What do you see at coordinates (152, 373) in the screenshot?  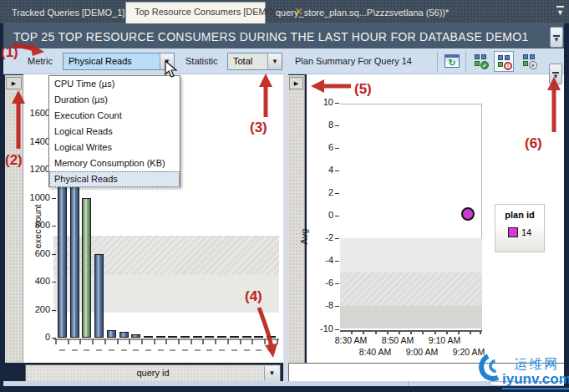 I see `xaxis-field-label: query id` at bounding box center [152, 373].